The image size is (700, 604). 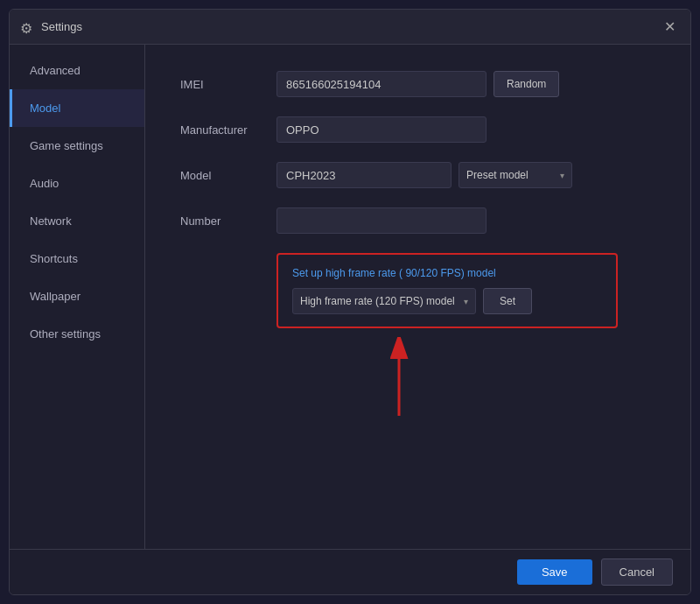 What do you see at coordinates (418, 221) in the screenshot?
I see `number-row: Number` at bounding box center [418, 221].